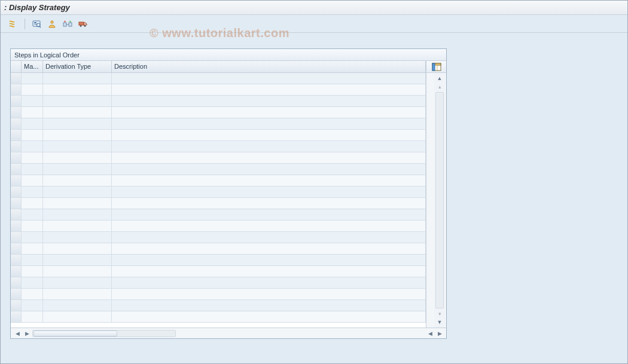 This screenshot has height=364, width=628. What do you see at coordinates (440, 200) in the screenshot?
I see `vscroll-track` at bounding box center [440, 200].